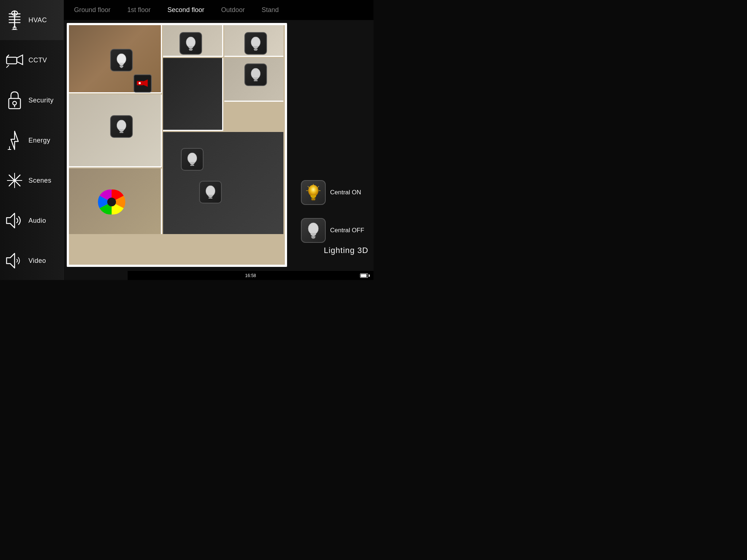  What do you see at coordinates (334, 145) in the screenshot?
I see `right-panel: Central ON Central OFF Lighting 3D` at bounding box center [334, 145].